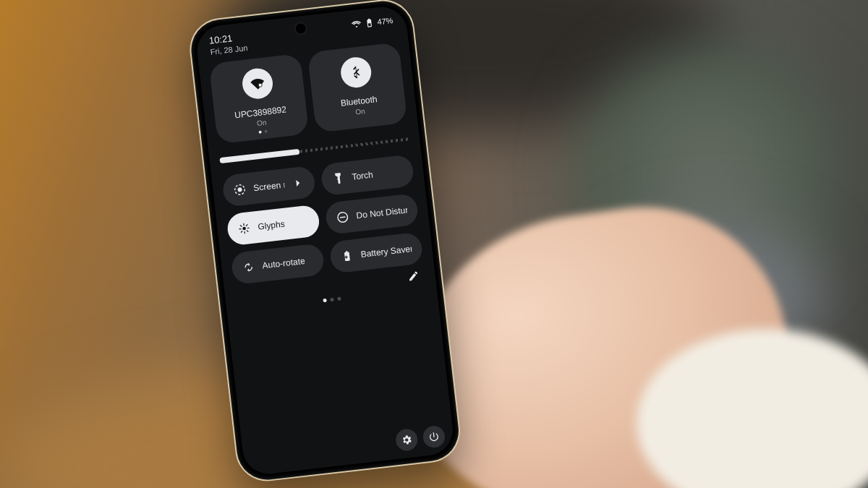 This screenshot has width=868, height=488. Describe the element at coordinates (385, 20) in the screenshot. I see `battery-percent: 47%` at that location.